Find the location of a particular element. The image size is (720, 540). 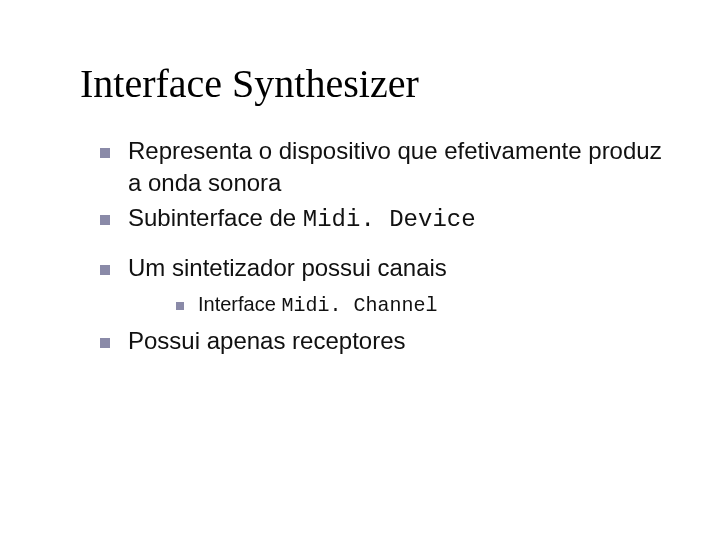

slide-title: Interface Synthesizer is located at coordinates (380, 84).